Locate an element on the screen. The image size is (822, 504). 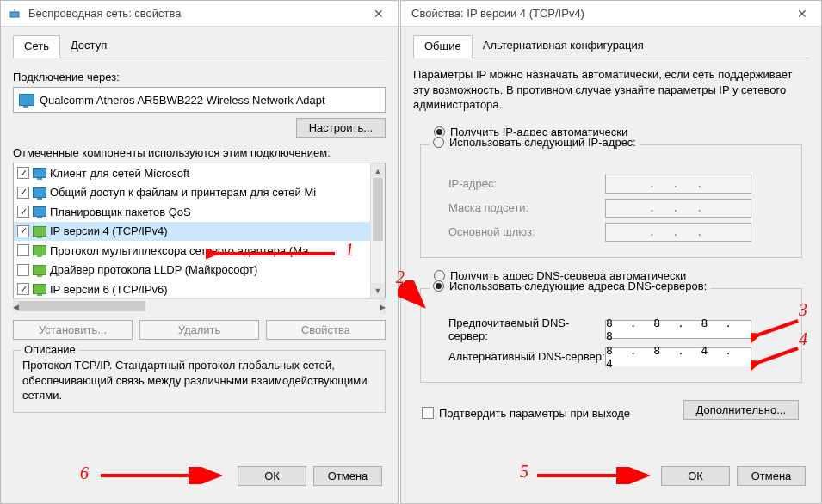
list-item: Клиент для сетей Microsoft is located at coordinates (192, 174).